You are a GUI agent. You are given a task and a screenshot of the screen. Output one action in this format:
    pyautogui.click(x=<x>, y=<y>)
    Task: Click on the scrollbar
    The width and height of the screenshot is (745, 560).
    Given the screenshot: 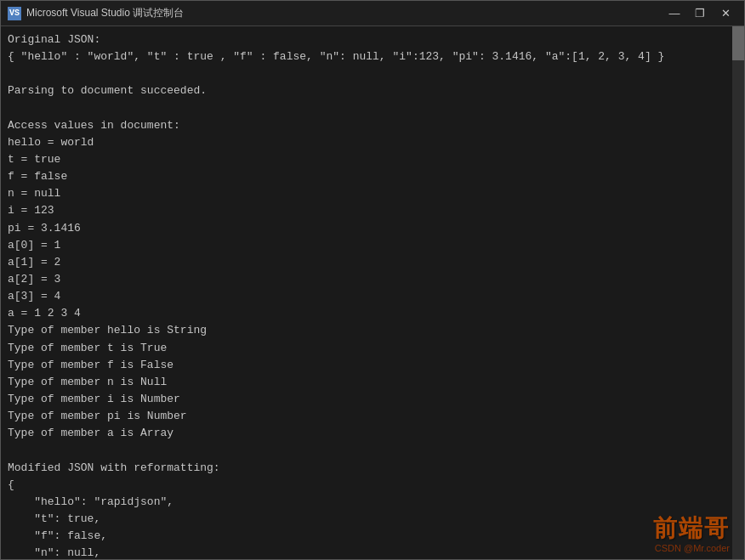 What is the action you would take?
    pyautogui.click(x=738, y=292)
    